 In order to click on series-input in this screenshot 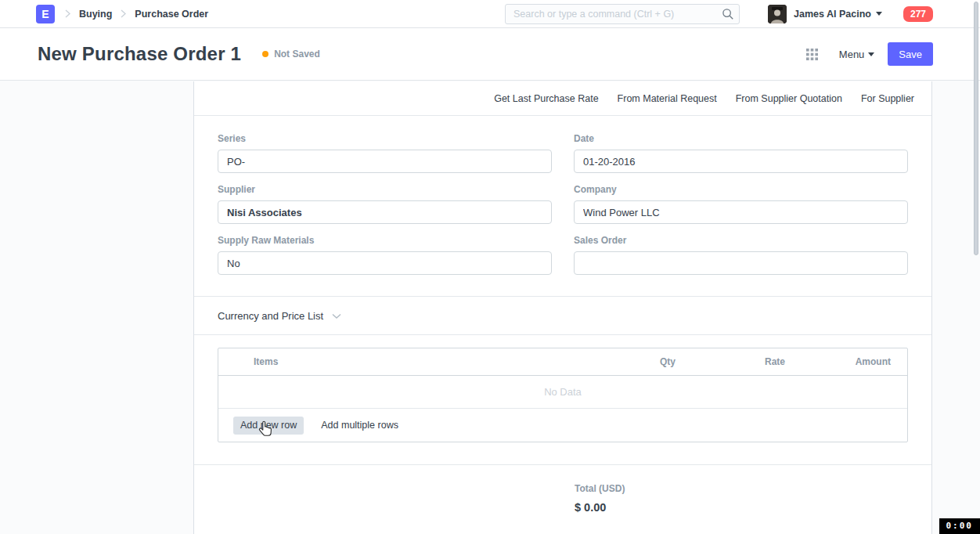, I will do `click(385, 161)`.